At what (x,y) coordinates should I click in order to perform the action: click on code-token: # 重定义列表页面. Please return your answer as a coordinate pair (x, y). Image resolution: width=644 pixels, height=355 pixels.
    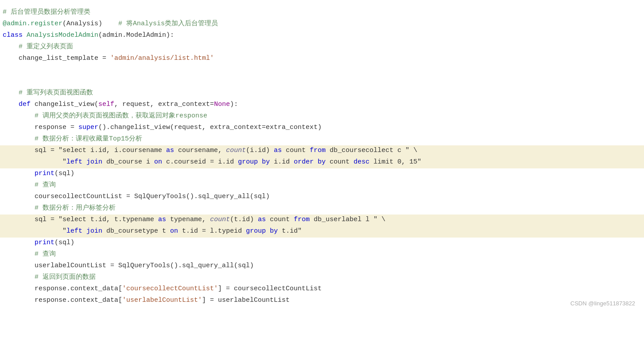
    Looking at the image, I should click on (46, 47).